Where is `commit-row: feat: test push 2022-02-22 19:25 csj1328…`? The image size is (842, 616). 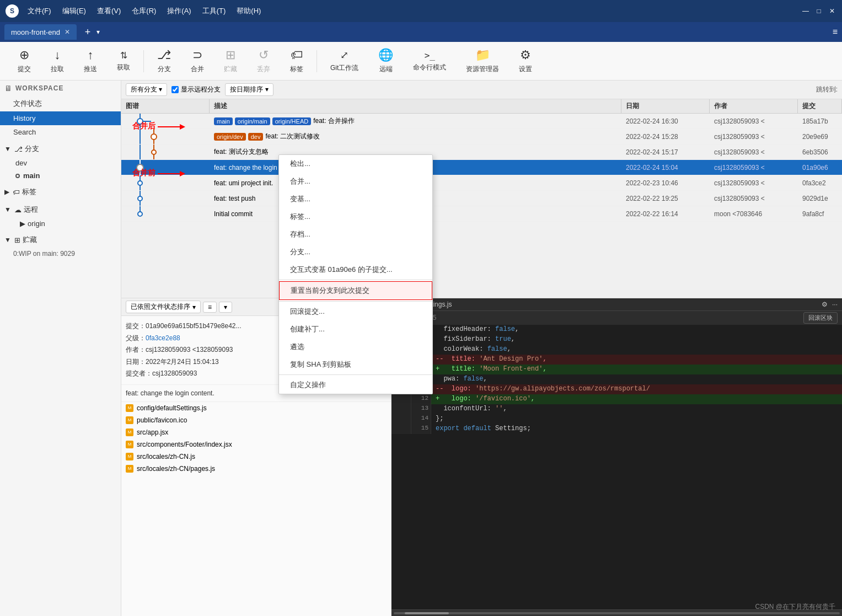
commit-row: feat: test push 2022-02-22 19:25 csj1328… is located at coordinates (482, 199).